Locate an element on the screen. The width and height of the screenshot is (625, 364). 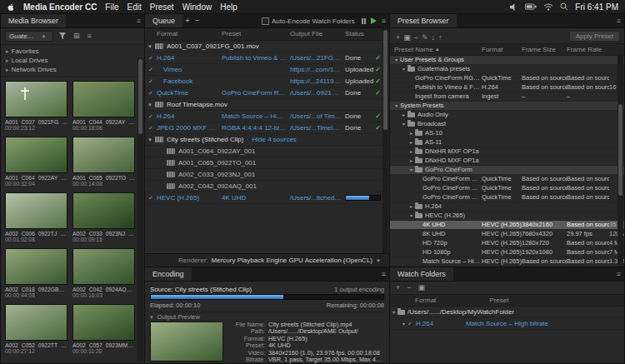
column-output-file: Output File is located at coordinates (318, 34).